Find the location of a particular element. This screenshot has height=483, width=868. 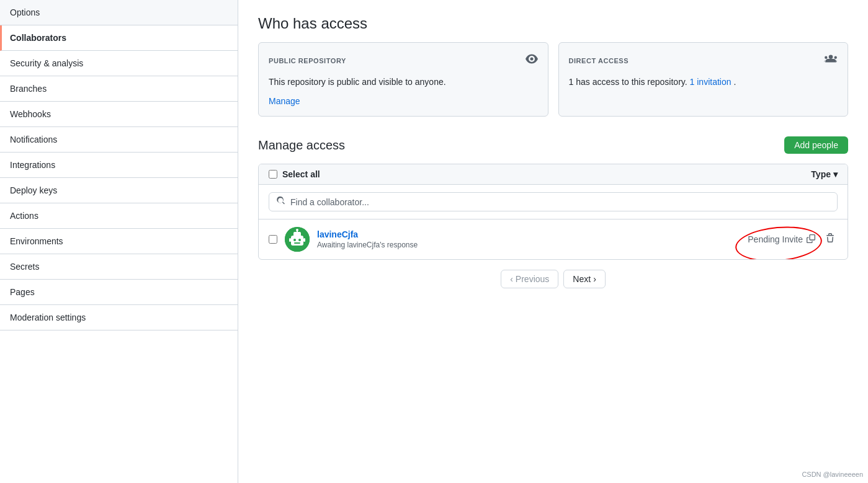

access-cards: PUBLIC REPOSITORY This repository is pub… is located at coordinates (553, 79).